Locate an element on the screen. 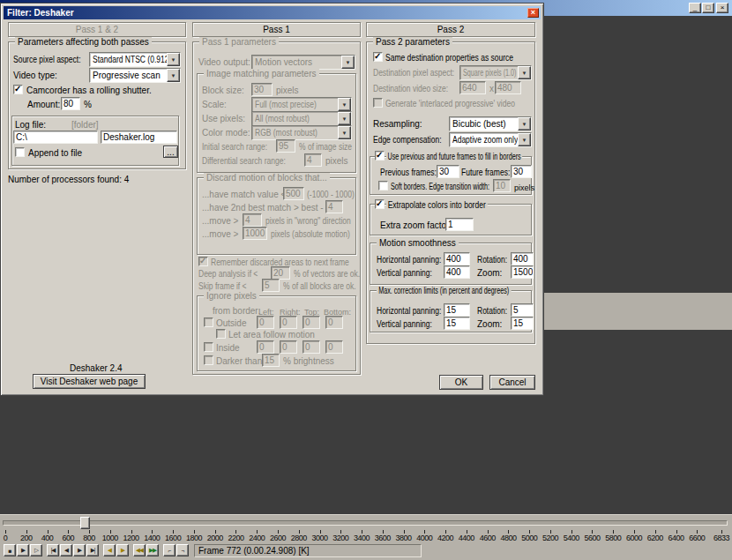 The height and width of the screenshot is (560, 732). cancel-button: Cancel is located at coordinates (512, 383).